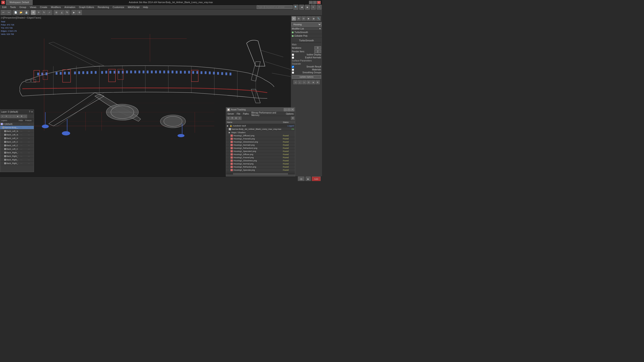 The image size is (644, 362). I want to click on layer-item-6: Back_Left_Chassis2——, so click(17, 145).